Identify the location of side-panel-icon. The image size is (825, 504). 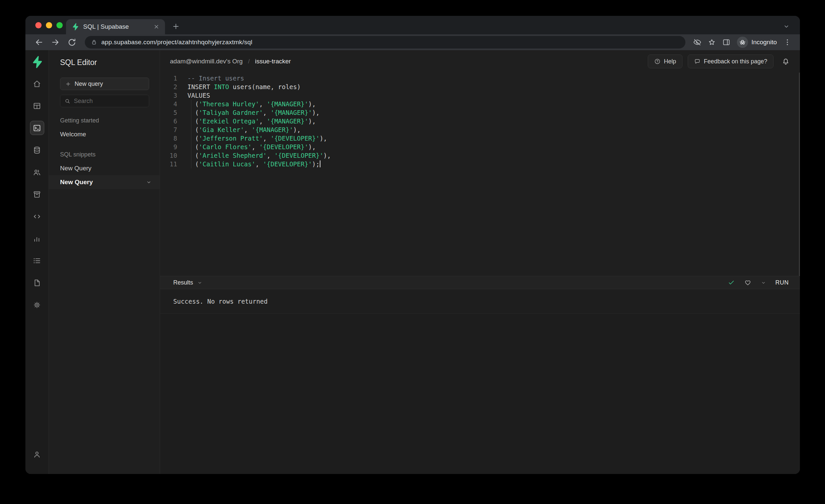
(726, 42).